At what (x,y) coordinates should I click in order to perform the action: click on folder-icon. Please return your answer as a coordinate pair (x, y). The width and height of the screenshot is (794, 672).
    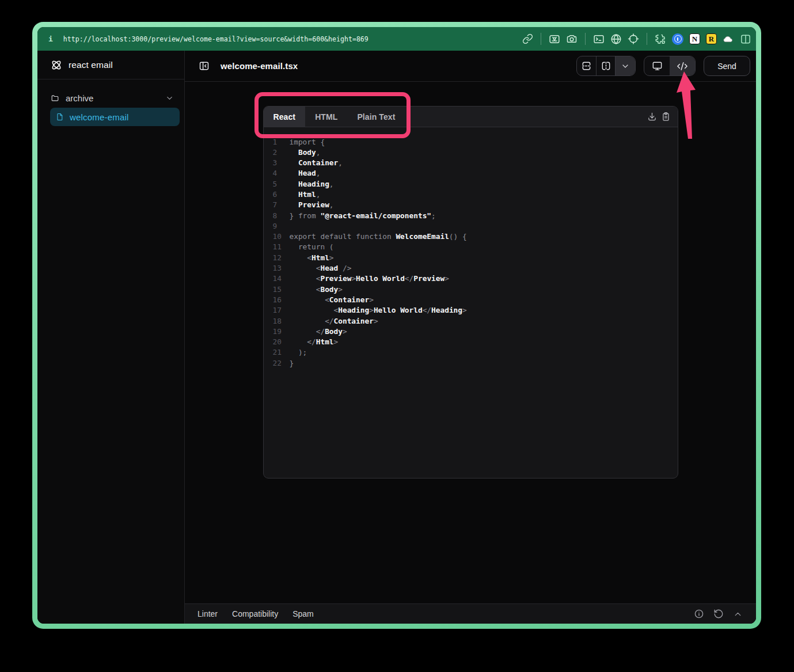
    Looking at the image, I should click on (55, 98).